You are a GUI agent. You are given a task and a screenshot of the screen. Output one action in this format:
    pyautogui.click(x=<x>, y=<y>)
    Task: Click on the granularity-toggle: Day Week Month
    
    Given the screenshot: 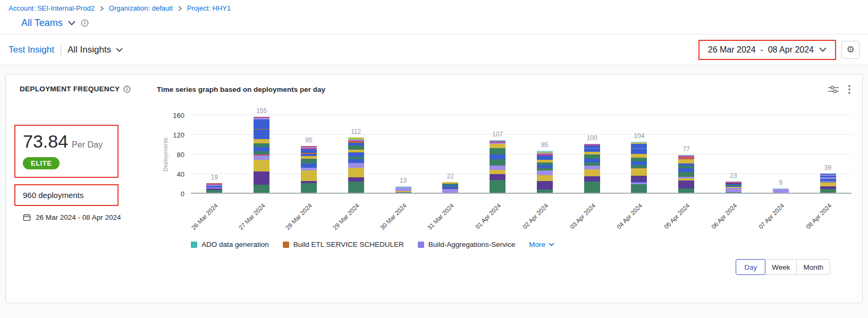 What is the action you would take?
    pyautogui.click(x=783, y=267)
    